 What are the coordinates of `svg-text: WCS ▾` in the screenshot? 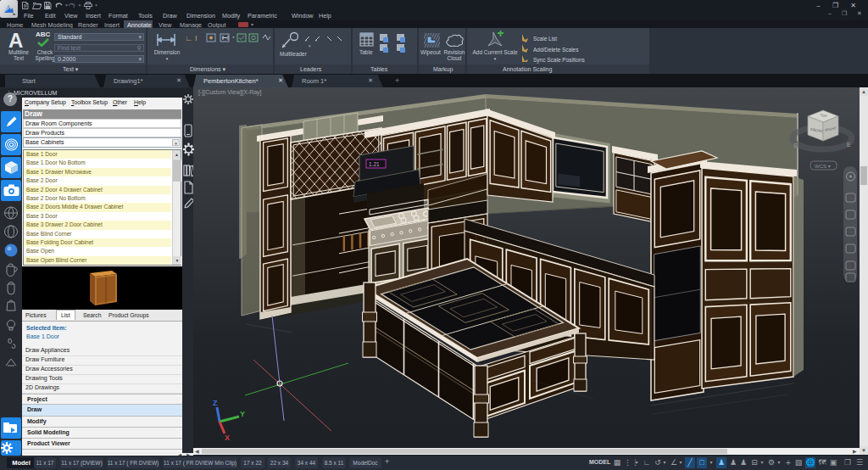 It's located at (822, 166).